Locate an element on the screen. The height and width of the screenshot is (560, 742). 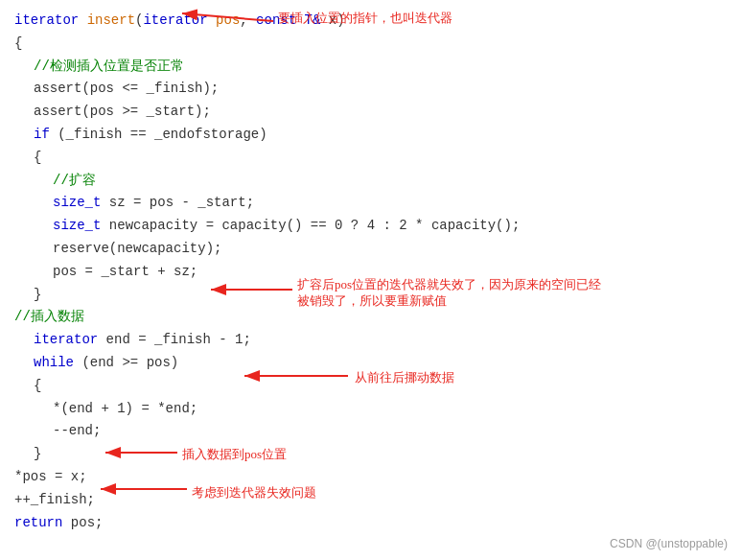
code-line: --end; is located at coordinates (371, 432).